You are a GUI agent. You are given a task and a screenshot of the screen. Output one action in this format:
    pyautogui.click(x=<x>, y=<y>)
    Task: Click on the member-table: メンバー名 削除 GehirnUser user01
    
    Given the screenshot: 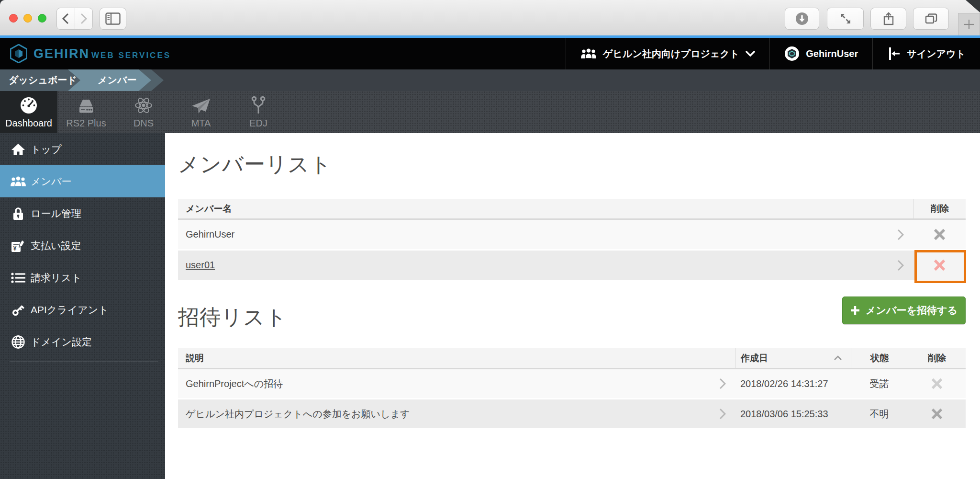 What is the action you would take?
    pyautogui.click(x=572, y=240)
    